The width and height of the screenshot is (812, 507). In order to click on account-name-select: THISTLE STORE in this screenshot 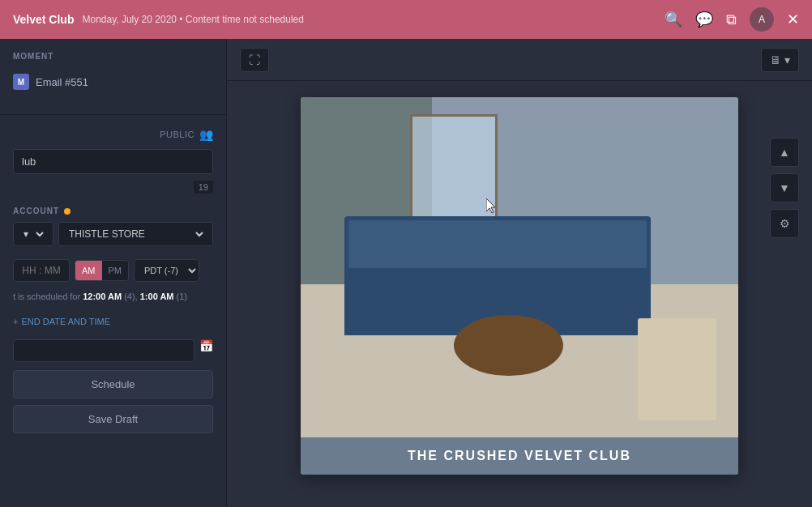, I will do `click(136, 234)`.